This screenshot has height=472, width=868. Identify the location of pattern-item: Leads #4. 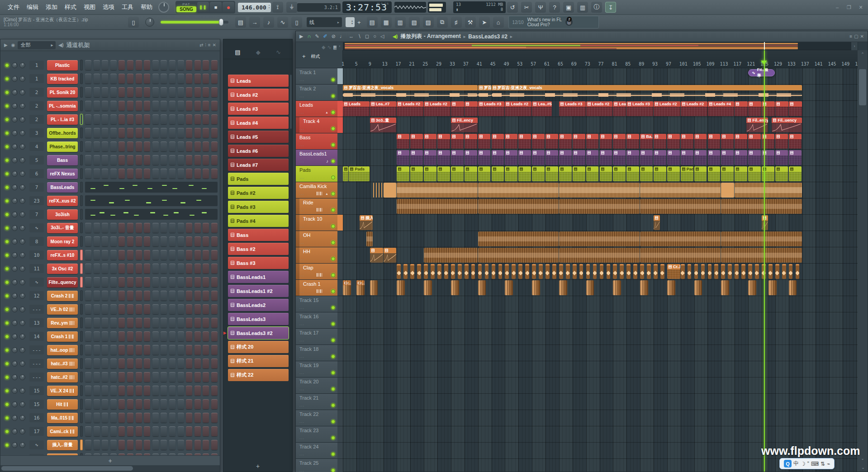
(258, 123).